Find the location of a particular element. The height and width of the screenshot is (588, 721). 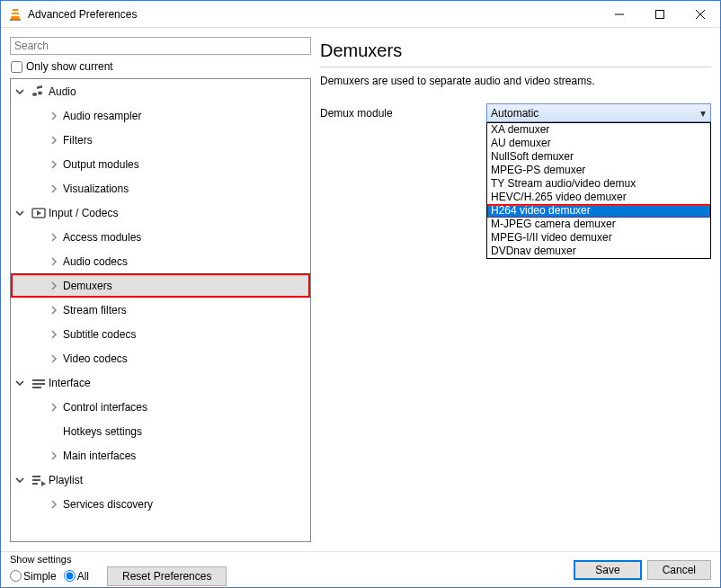

tree-item-label: Main interfaces is located at coordinates (99, 456).